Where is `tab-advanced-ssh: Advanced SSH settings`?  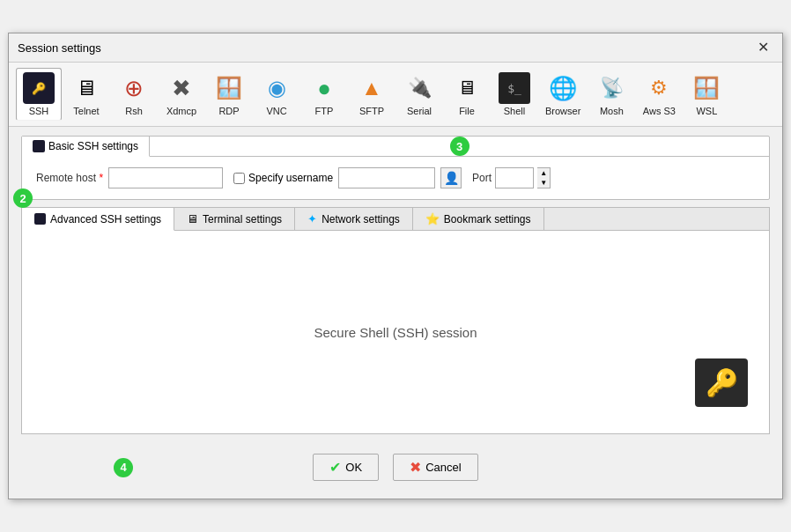
tab-advanced-ssh: Advanced SSH settings is located at coordinates (99, 219).